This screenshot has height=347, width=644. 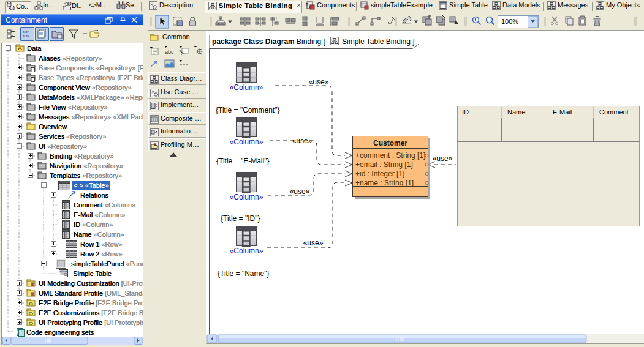 I want to click on svg-text: {Title = "ID"}, so click(x=240, y=218).